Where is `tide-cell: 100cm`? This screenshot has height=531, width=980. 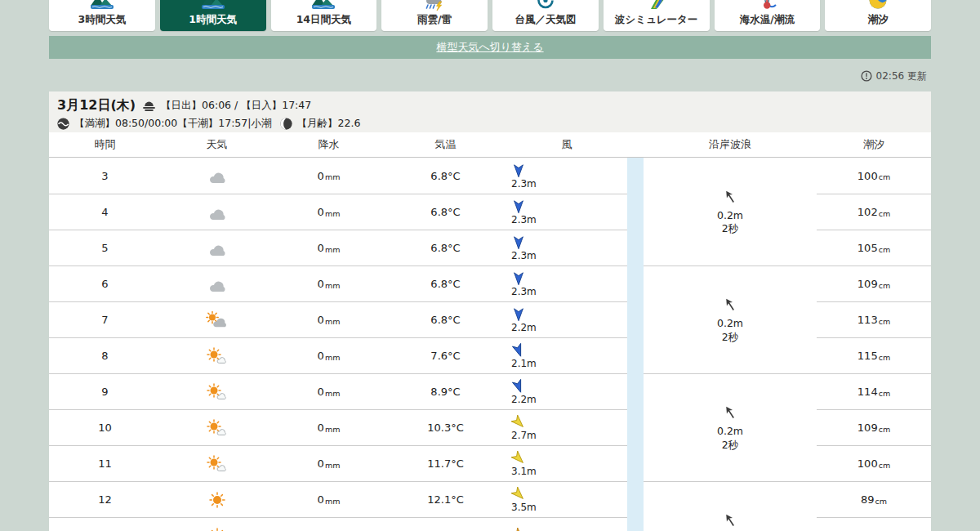
tide-cell: 100cm is located at coordinates (874, 176).